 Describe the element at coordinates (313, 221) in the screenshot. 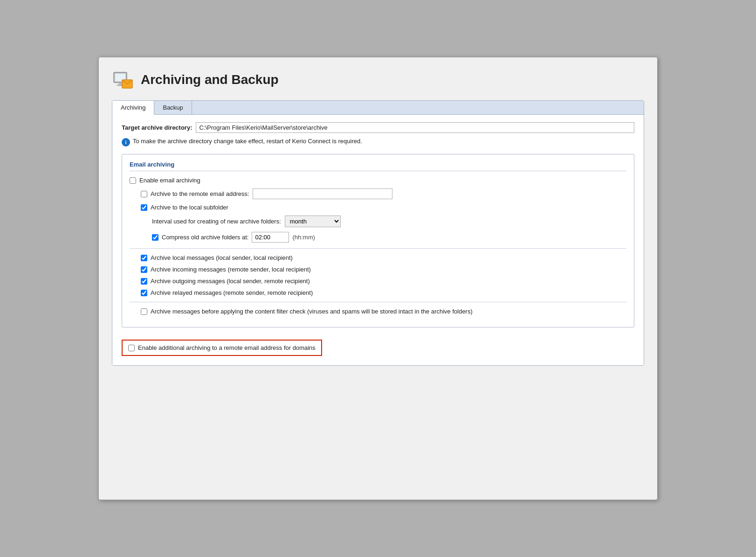

I see `interval-select: month week day` at that location.